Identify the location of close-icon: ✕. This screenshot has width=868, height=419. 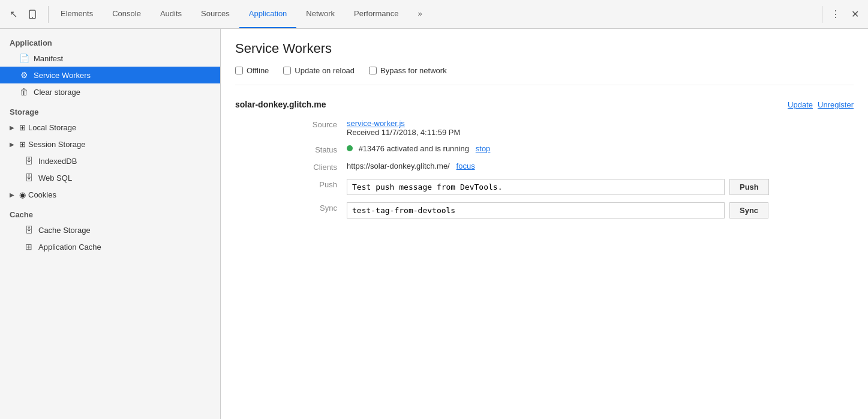
(855, 14).